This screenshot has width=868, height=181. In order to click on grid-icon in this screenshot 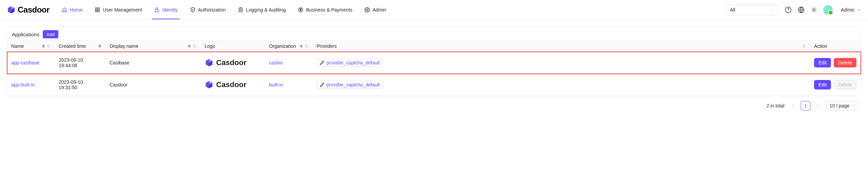, I will do `click(97, 10)`.